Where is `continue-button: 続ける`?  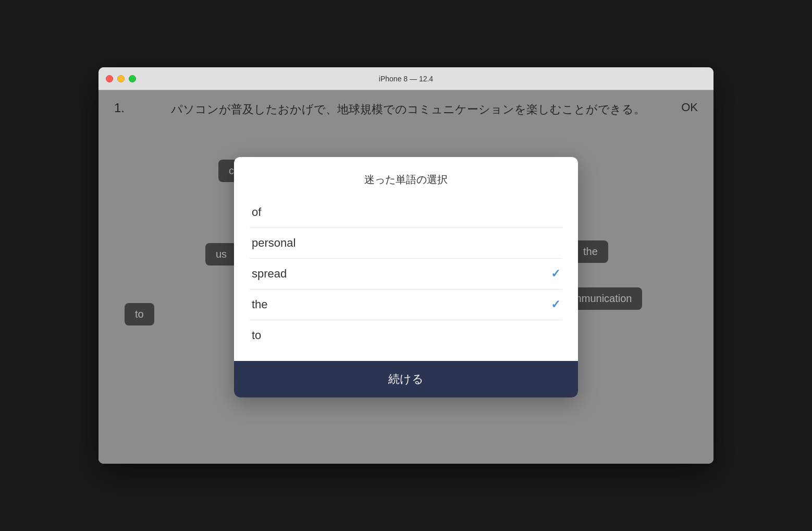 continue-button: 続ける is located at coordinates (406, 379).